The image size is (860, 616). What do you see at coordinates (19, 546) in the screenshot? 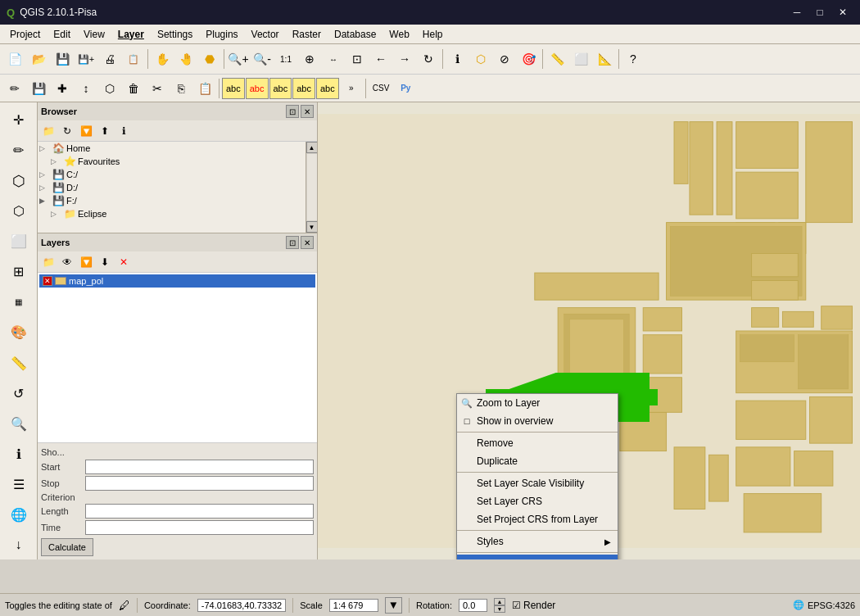
I see `sidebar-arrow-btn: ↓` at bounding box center [19, 546].